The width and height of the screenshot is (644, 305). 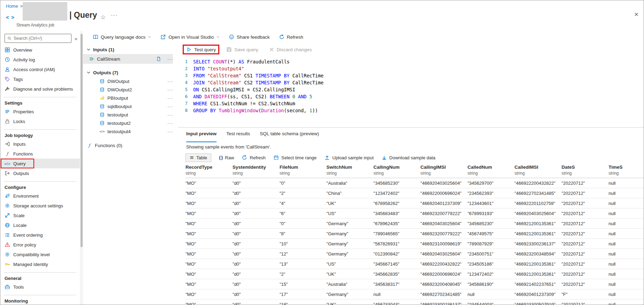 I want to click on column-header-switchnum: SwitchNumstring, so click(x=350, y=171).